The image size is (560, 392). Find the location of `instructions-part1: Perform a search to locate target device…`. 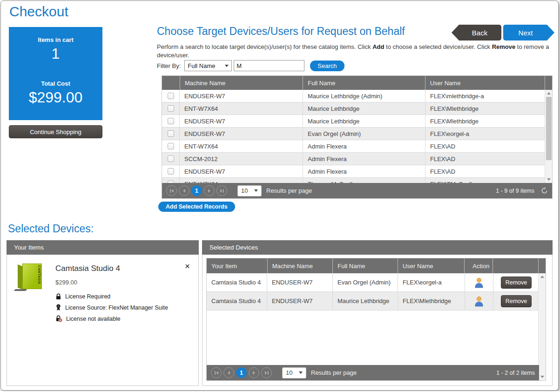

instructions-part1: Perform a search to locate target device… is located at coordinates (264, 47).